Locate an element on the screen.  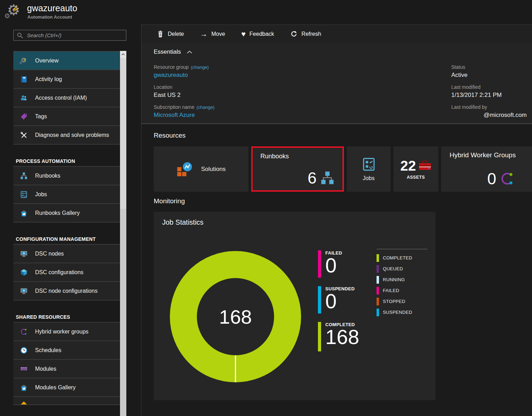
modules-bricks-icon is located at coordinates (24, 369).